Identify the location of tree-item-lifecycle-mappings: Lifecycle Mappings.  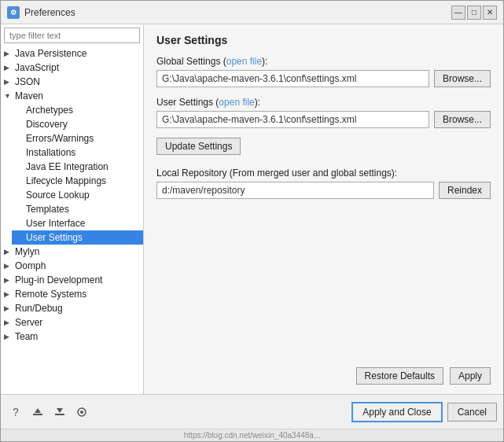
(77, 181).